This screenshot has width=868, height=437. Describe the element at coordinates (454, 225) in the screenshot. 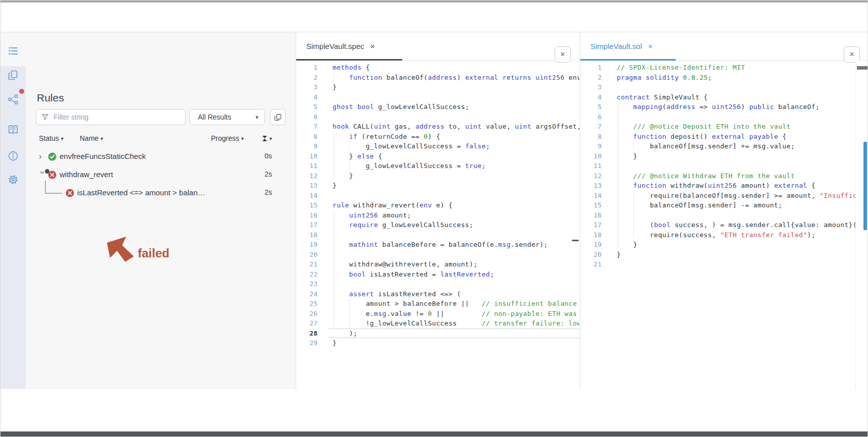

I see `code-text: require g_lowLevelCallSuccess;` at that location.